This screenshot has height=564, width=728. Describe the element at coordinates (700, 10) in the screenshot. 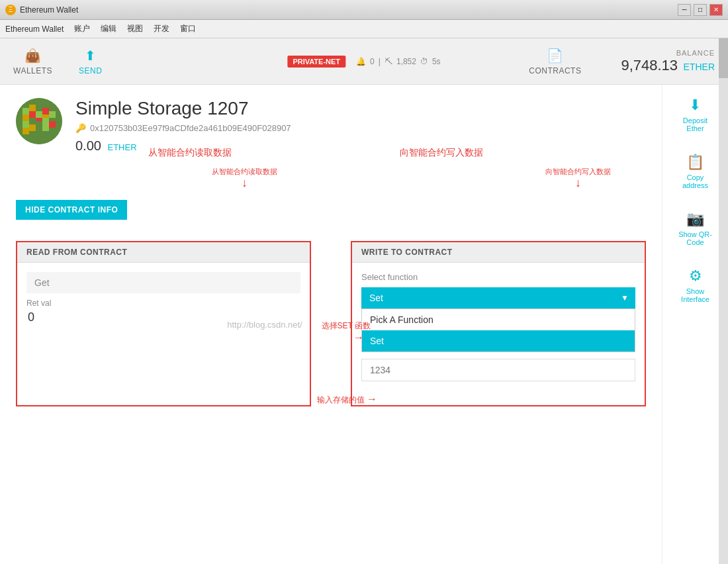

I see `maximize-button: □` at that location.